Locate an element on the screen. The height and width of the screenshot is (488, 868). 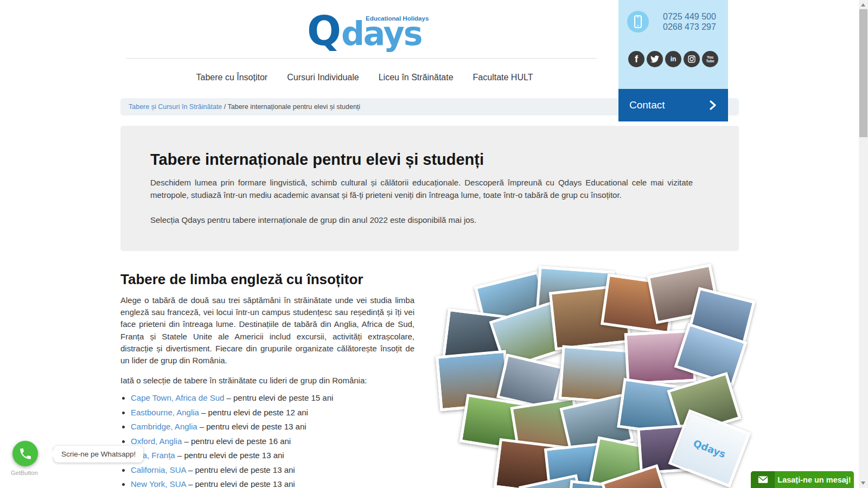
site-logo: Qdays Educational Holidays is located at coordinates (369, 33).